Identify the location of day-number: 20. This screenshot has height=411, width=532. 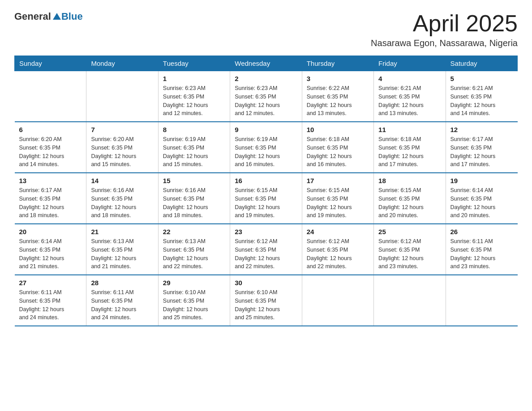
(51, 232).